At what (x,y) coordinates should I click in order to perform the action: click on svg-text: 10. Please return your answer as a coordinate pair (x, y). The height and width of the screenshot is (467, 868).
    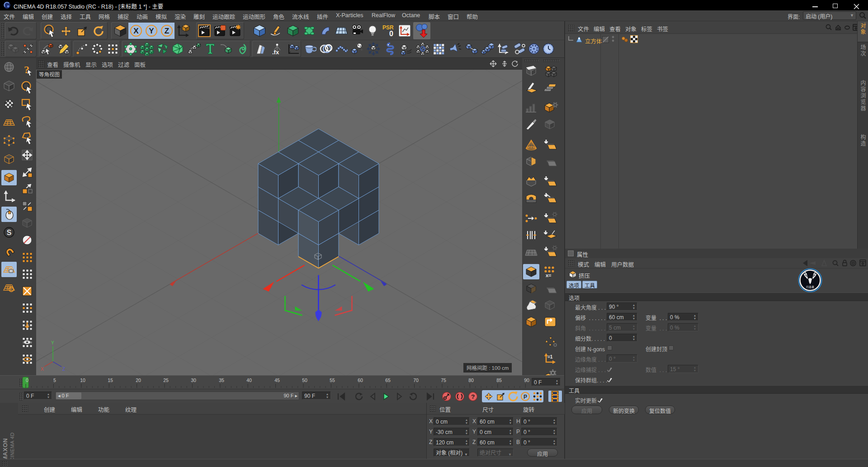
    Looking at the image, I should click on (83, 380).